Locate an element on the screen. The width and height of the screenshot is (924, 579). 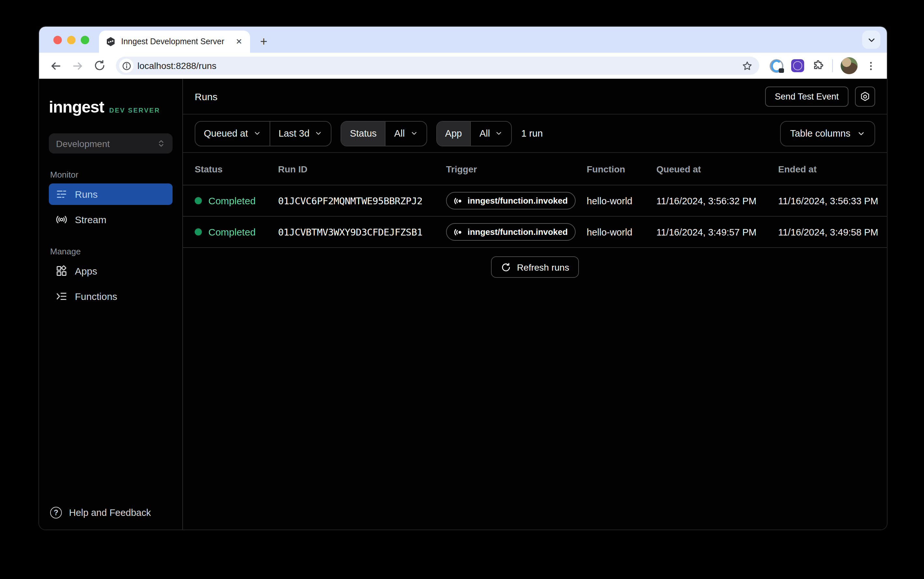
queued-at: 11/16/2024, 3:56:32 PM is located at coordinates (717, 201).